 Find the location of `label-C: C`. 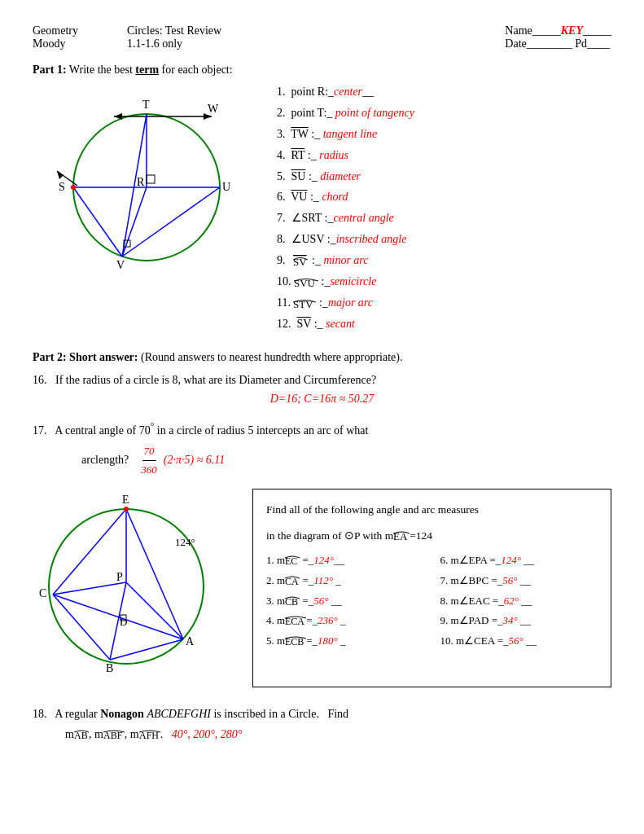

label-C: C is located at coordinates (42, 593).